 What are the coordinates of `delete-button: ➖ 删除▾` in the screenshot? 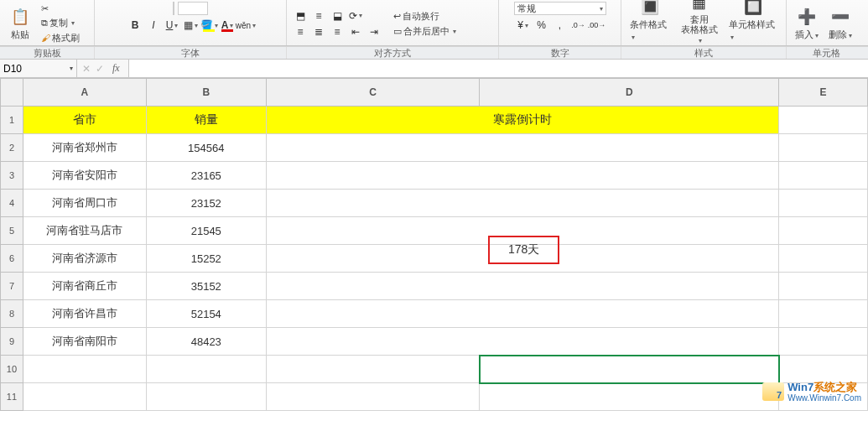 It's located at (840, 23).